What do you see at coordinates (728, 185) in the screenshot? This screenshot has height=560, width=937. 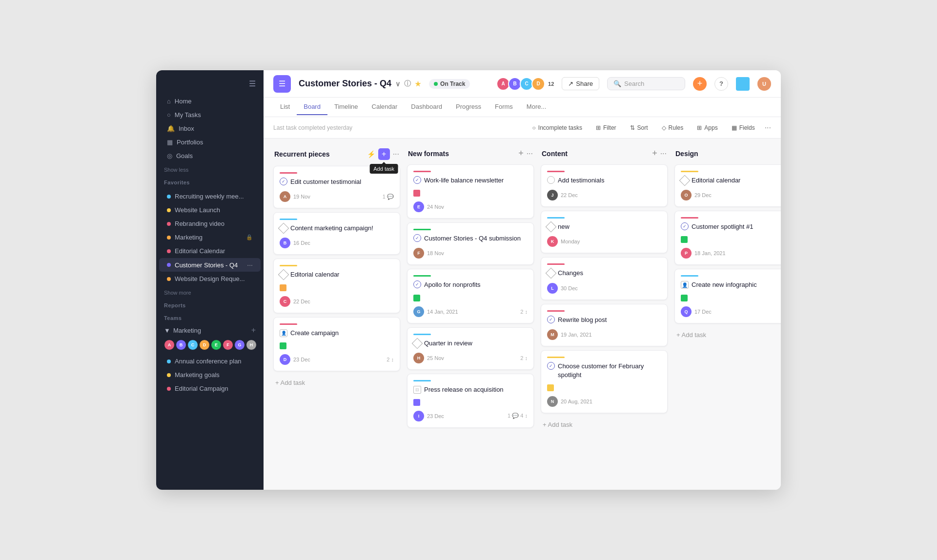 I see `card: Editorial calendar O 29 Dec` at bounding box center [728, 185].